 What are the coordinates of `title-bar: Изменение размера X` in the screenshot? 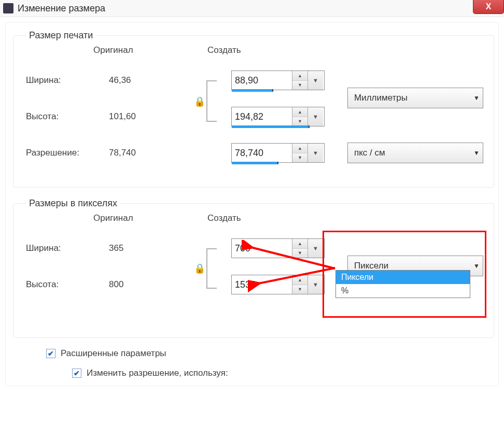 It's located at (252, 8).